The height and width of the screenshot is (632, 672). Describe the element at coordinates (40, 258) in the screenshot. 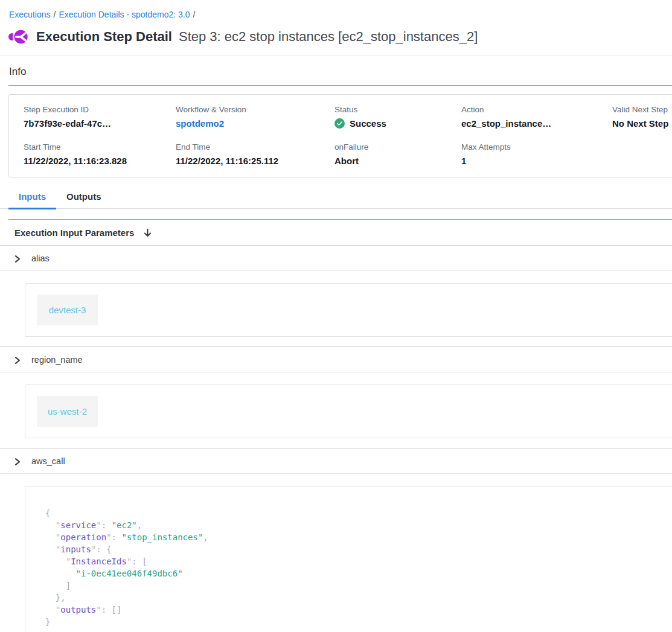

I see `section-alias-label: alias` at that location.